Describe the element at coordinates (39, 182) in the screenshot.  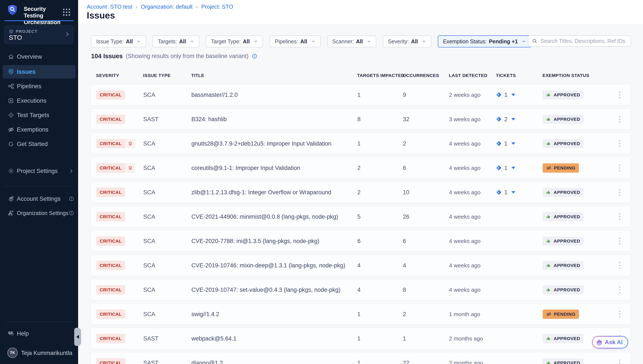
I see `sidebar: Security Testing Orchestration PROJECT S…` at that location.